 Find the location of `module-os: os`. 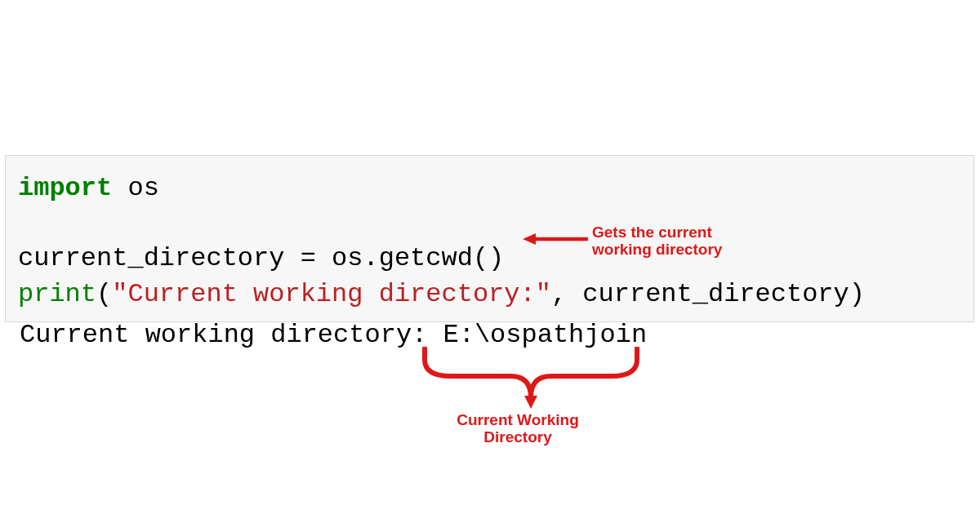

module-os: os is located at coordinates (136, 188).